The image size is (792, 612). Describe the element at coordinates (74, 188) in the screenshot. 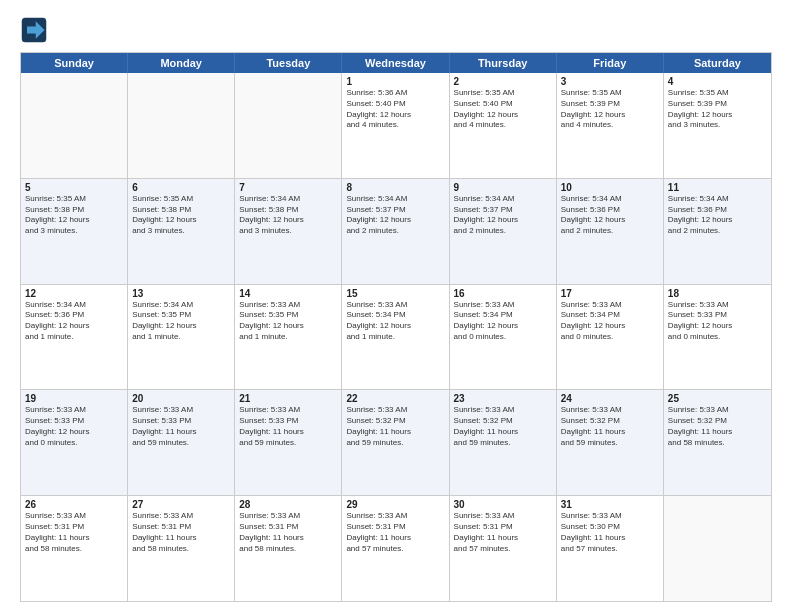

I see `day-number: 5` at that location.